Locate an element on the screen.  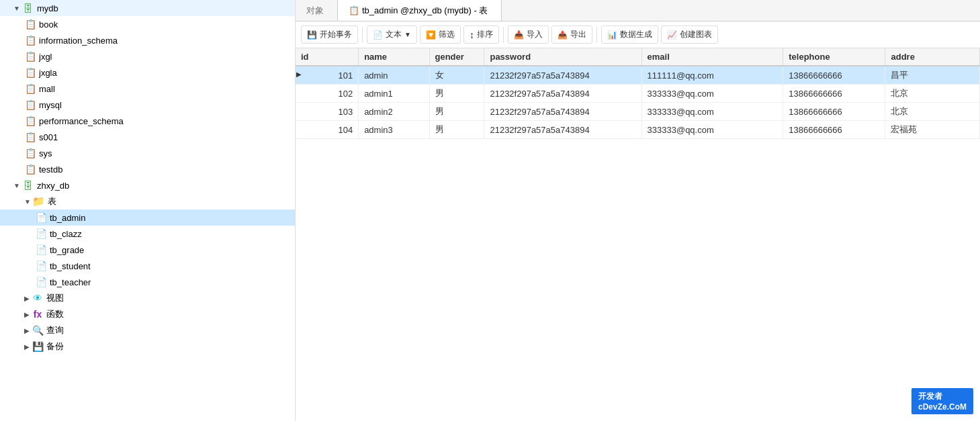
begin-transaction-button: 💾 开始事务 is located at coordinates (329, 35).